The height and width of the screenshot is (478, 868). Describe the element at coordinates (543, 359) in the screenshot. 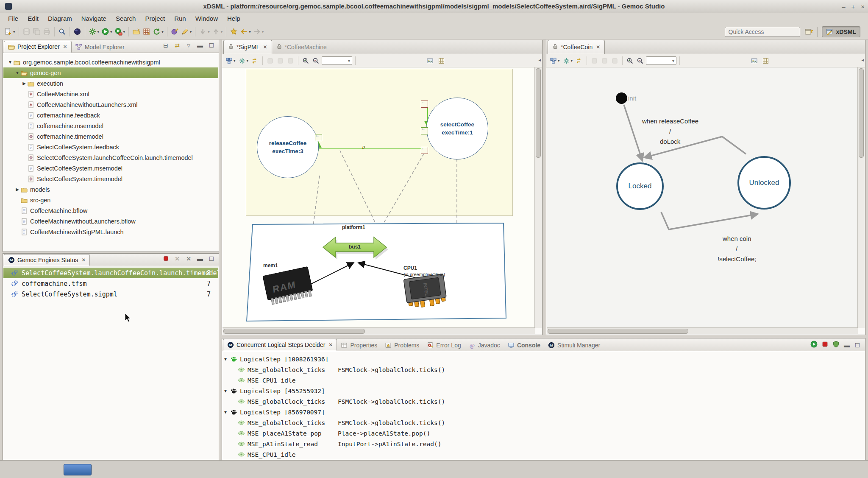

I see `logical-step-row: ▼LogicalStep [1008261936]` at that location.